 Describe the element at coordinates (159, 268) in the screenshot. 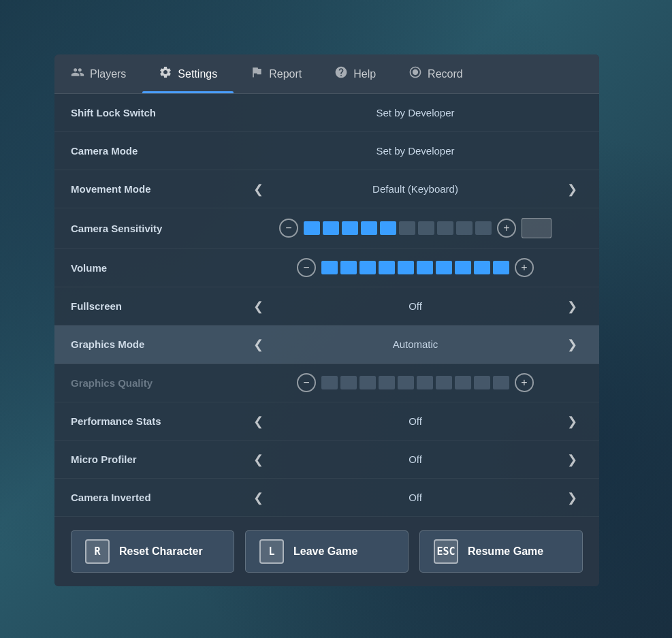

I see `volume-label: Volume` at that location.